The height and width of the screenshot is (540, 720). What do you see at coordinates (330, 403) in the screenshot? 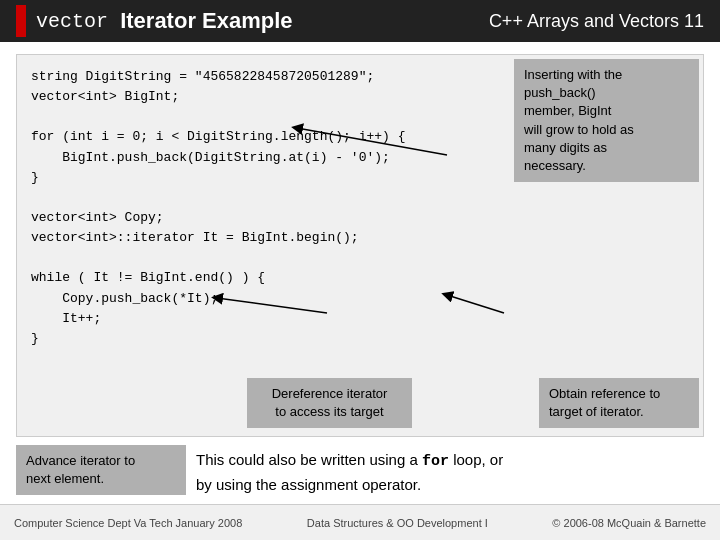
I see `deref-annotation: Dereference iterator to access its targe…` at bounding box center [330, 403].